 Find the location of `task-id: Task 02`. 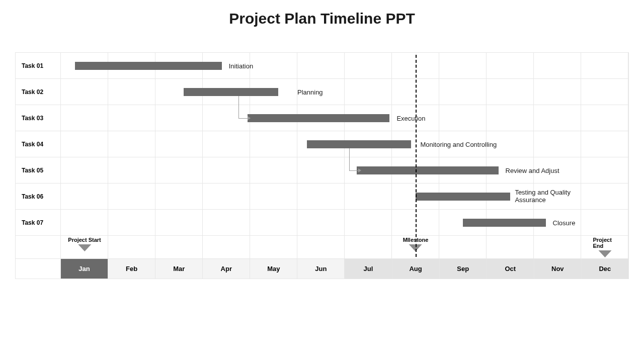

task-id: Task 02 is located at coordinates (38, 92).